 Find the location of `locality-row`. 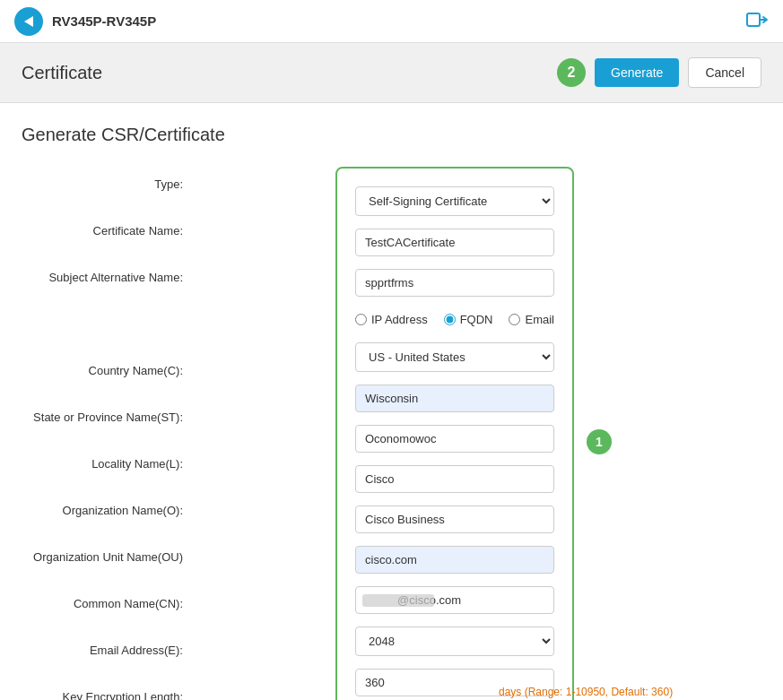

locality-row is located at coordinates (455, 439).